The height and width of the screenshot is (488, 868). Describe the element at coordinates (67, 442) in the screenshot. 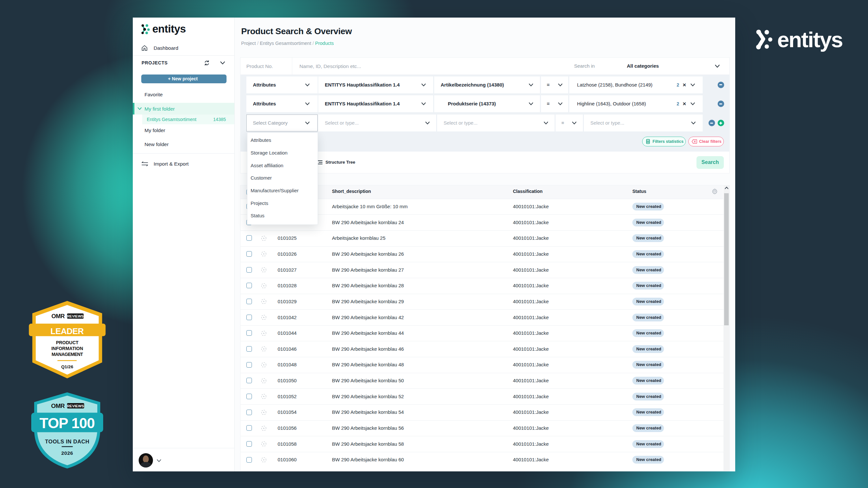

I see `svg-text: TOOLS IN DACH` at that location.